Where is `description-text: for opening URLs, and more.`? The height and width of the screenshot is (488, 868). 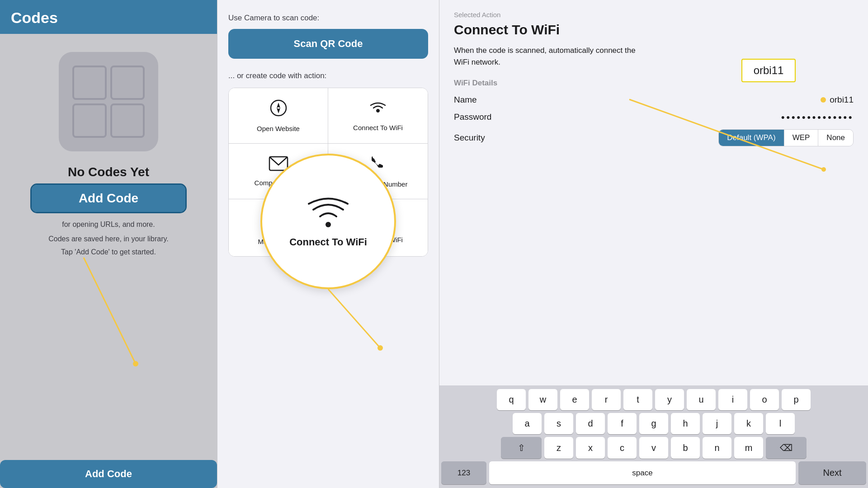 description-text: for opening URLs, and more. is located at coordinates (108, 225).